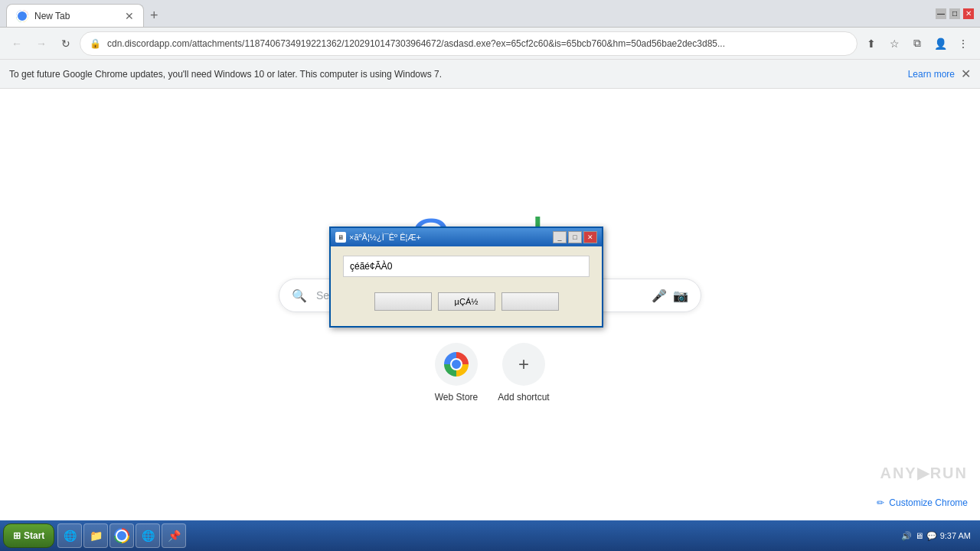 This screenshot has height=551, width=980. I want to click on window-controls: — □ ✕, so click(955, 14).